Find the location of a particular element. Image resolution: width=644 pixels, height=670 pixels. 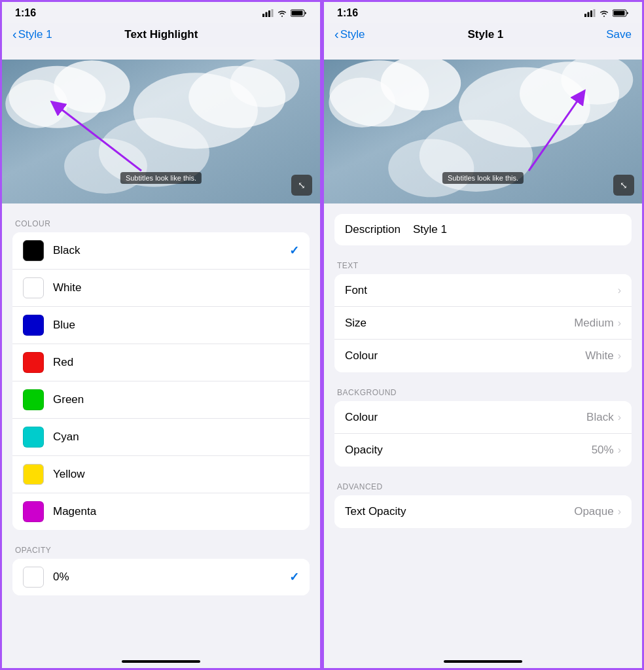

status-bar-right: 1:16 is located at coordinates (483, 12).